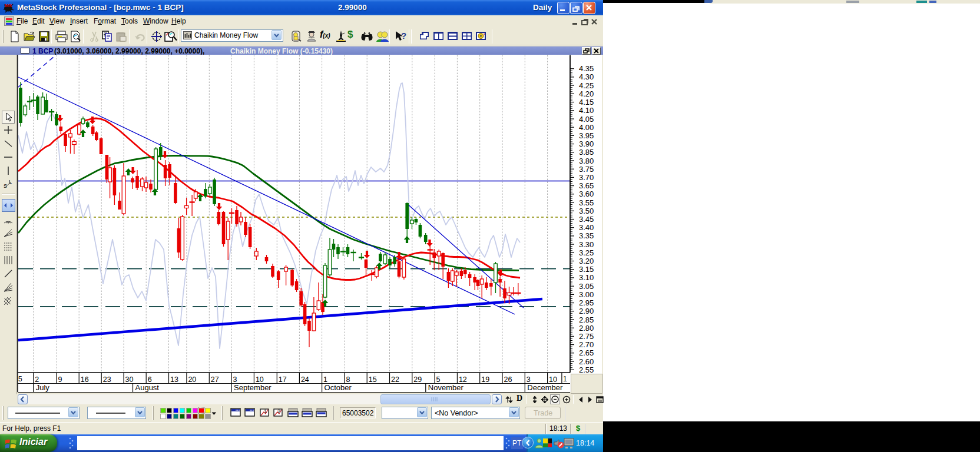 The image size is (980, 452). What do you see at coordinates (587, 170) in the screenshot?
I see `svg-text: 3.75` at bounding box center [587, 170].